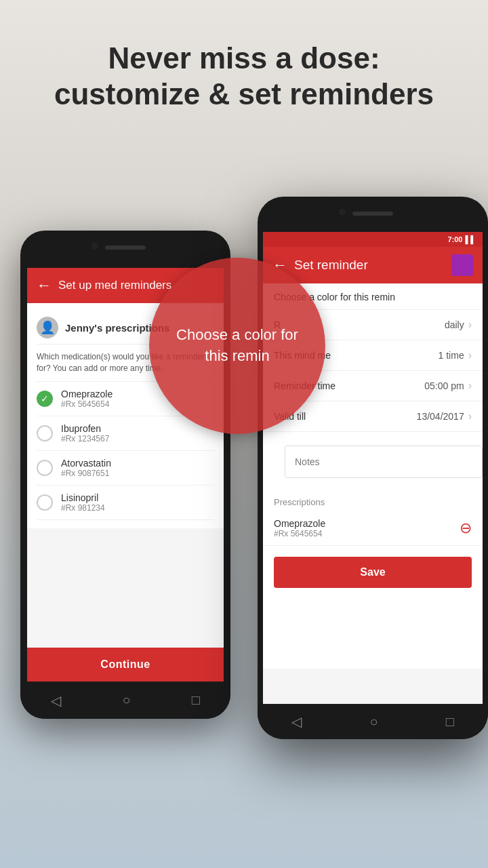  What do you see at coordinates (445, 416) in the screenshot?
I see `valid-till-value: 13/04/2017 ›` at bounding box center [445, 416].